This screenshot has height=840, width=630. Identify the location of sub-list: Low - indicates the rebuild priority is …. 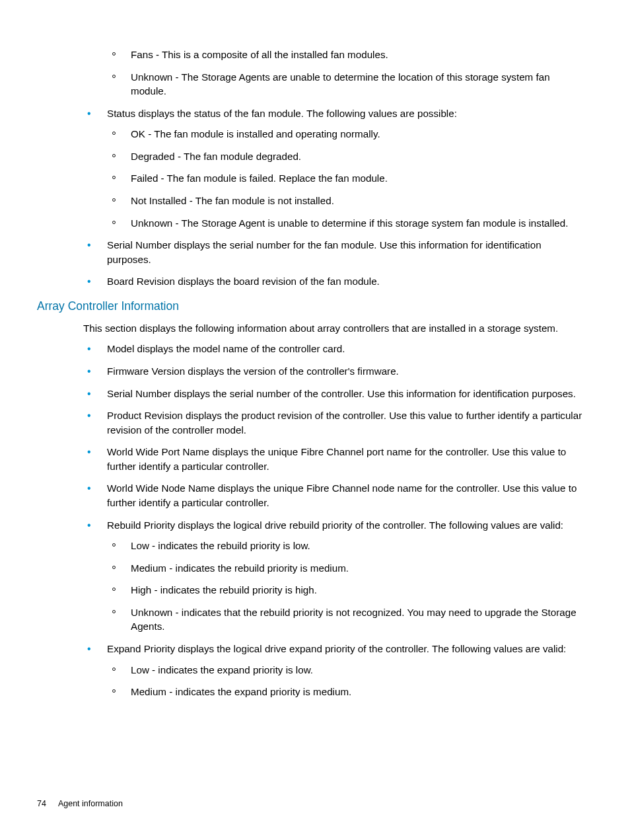
(347, 586).